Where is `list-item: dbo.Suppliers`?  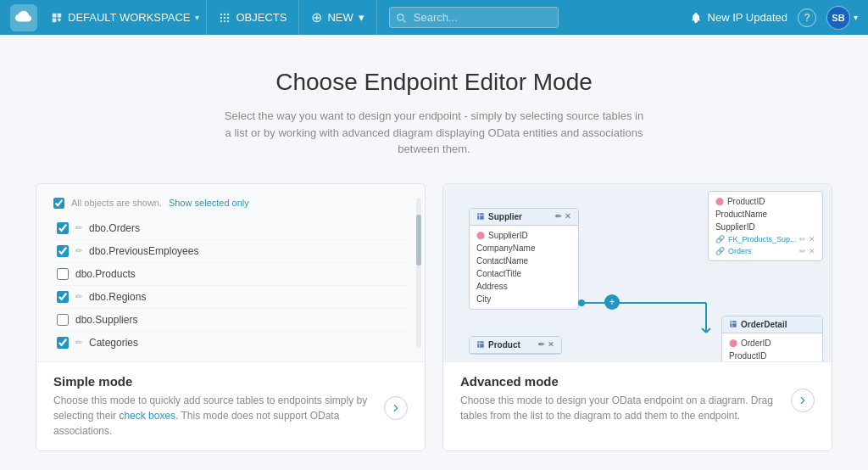
list-item: dbo.Suppliers is located at coordinates (231, 321).